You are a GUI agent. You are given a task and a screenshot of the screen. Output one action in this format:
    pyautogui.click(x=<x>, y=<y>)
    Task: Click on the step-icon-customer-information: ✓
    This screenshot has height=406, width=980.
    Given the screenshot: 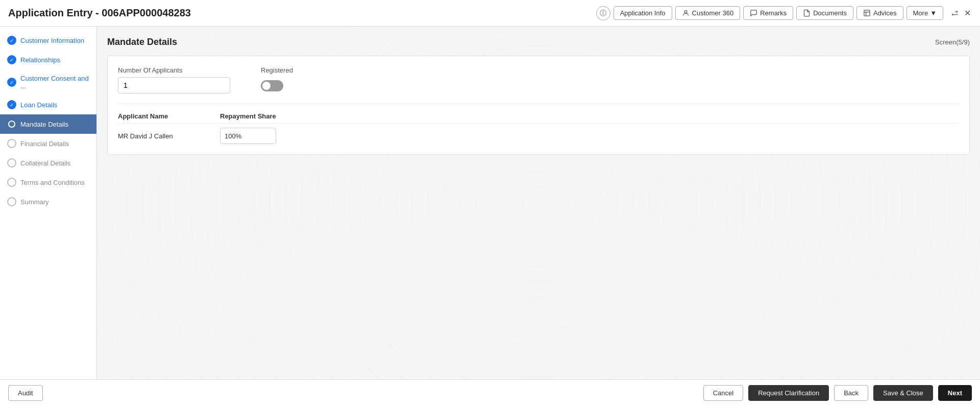 What is the action you would take?
    pyautogui.click(x=12, y=40)
    